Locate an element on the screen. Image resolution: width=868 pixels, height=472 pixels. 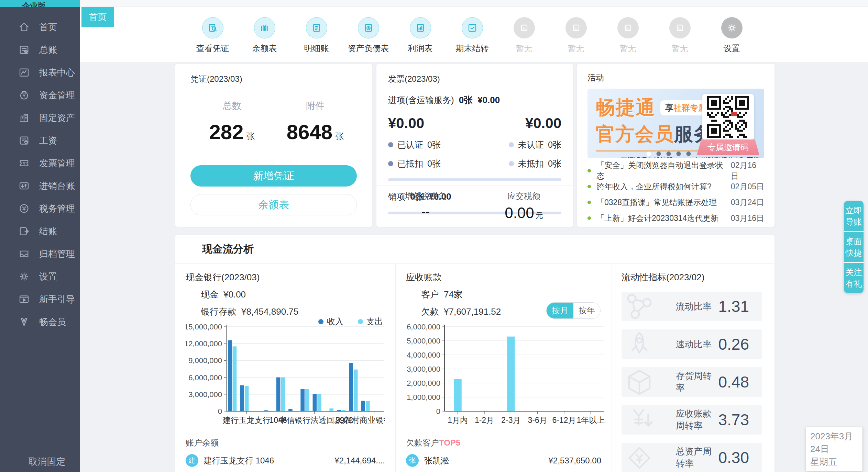
toggle-monthly: 按月 is located at coordinates (560, 311).